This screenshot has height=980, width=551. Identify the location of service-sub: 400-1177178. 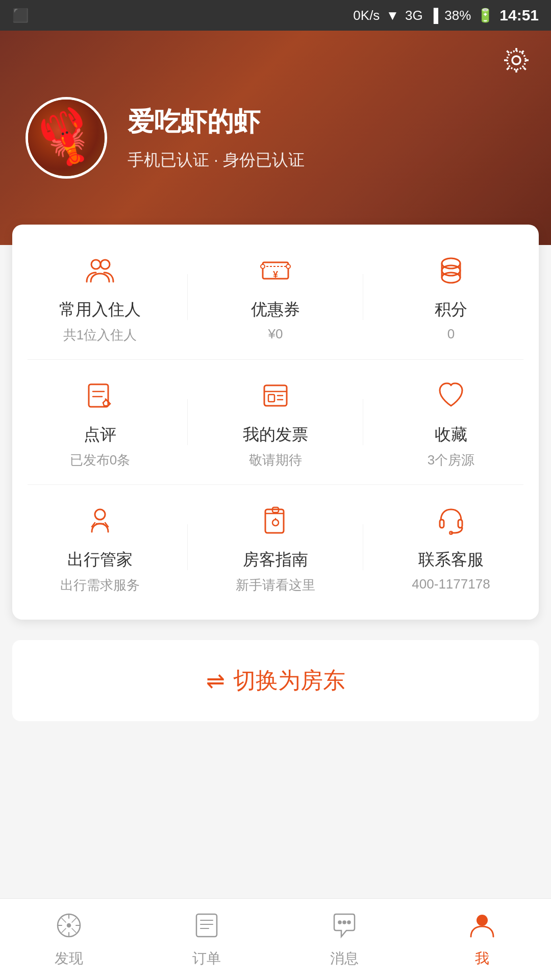
(451, 584).